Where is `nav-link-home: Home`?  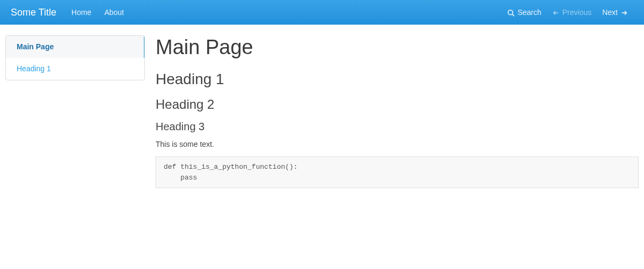 nav-link-home: Home is located at coordinates (82, 13).